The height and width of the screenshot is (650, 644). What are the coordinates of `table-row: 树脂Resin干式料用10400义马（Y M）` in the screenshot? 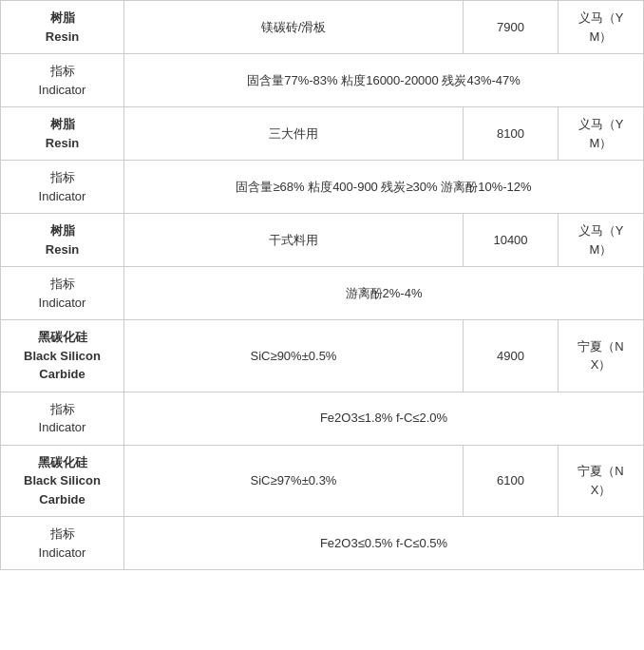 It's located at (323, 240).